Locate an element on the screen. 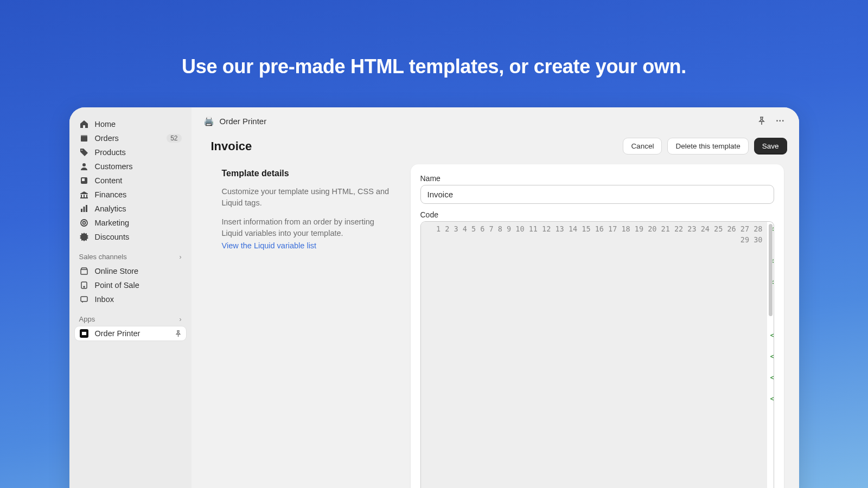 The image size is (868, 488). content-icon is located at coordinates (84, 181).